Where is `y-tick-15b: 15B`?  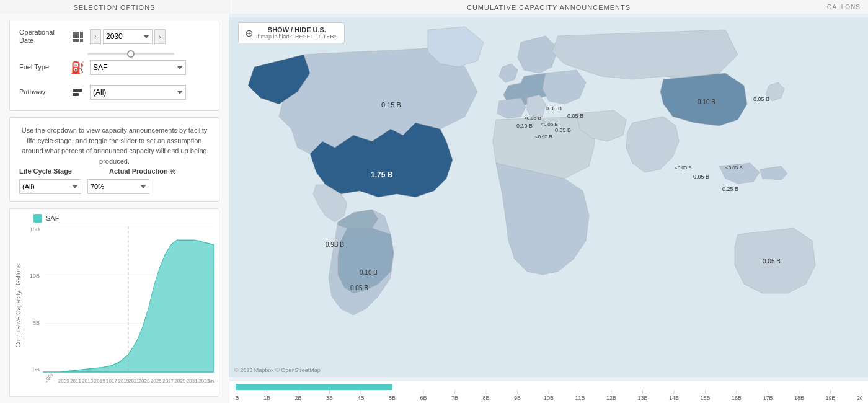 y-tick-15b: 15B is located at coordinates (36, 229).